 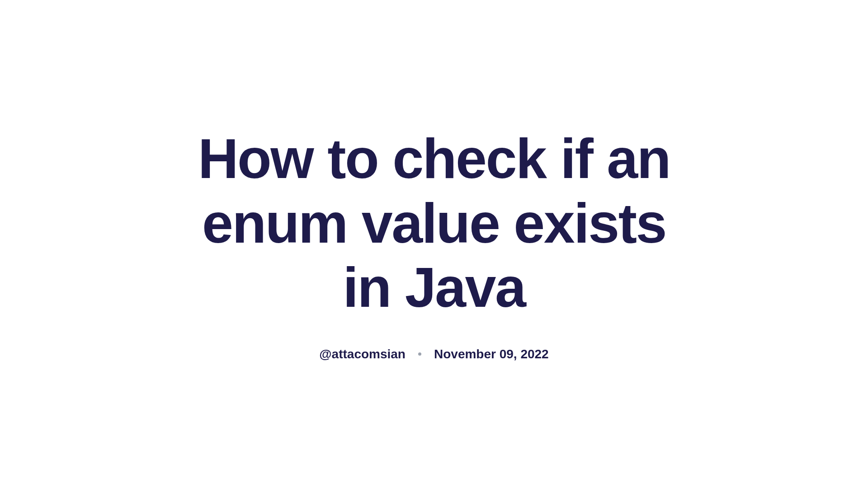 I want to click on publish-date: November 09, 2022, so click(x=491, y=354).